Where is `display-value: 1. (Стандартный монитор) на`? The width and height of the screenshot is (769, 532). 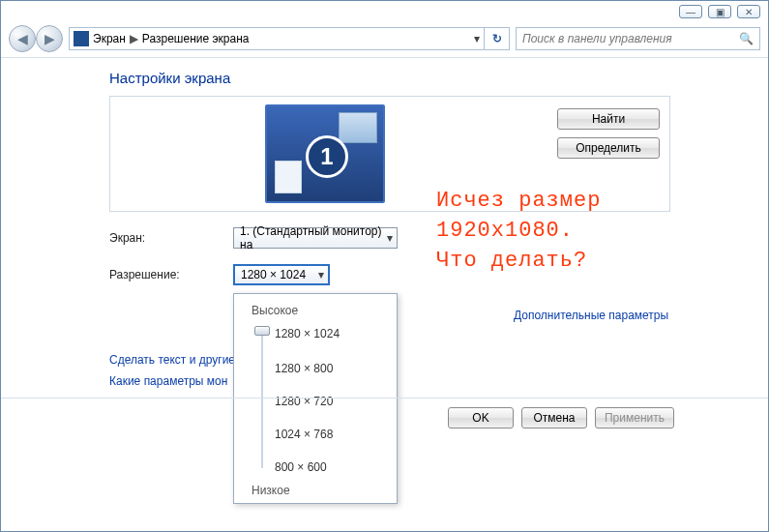 display-value: 1. (Стандартный монитор) на is located at coordinates (315, 238).